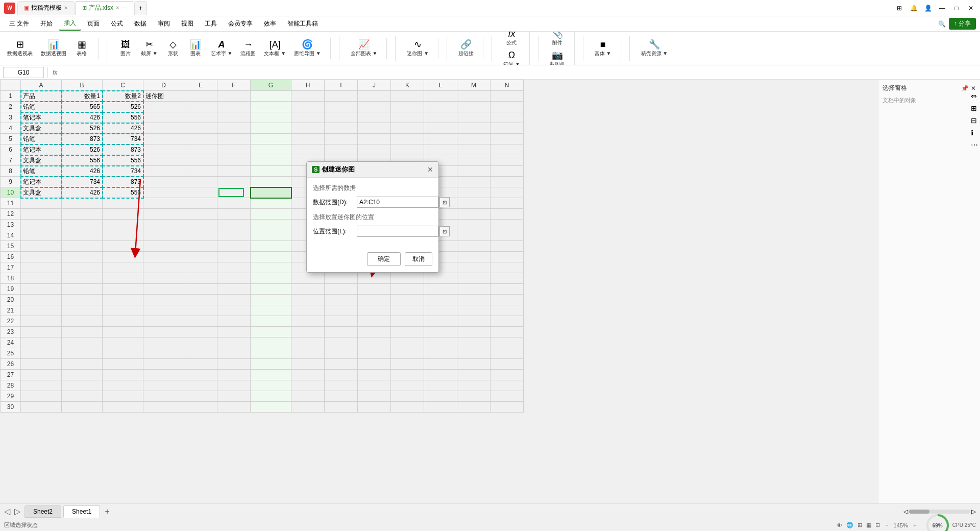 This screenshot has width=980, height=531. What do you see at coordinates (46, 23) in the screenshot?
I see `menu-home: 开始` at bounding box center [46, 23].